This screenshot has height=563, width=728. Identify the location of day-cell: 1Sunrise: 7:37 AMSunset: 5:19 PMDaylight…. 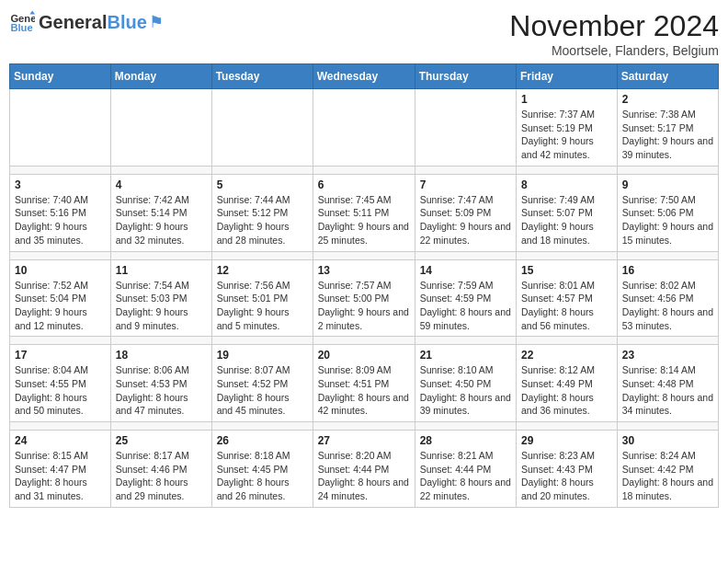
(567, 128).